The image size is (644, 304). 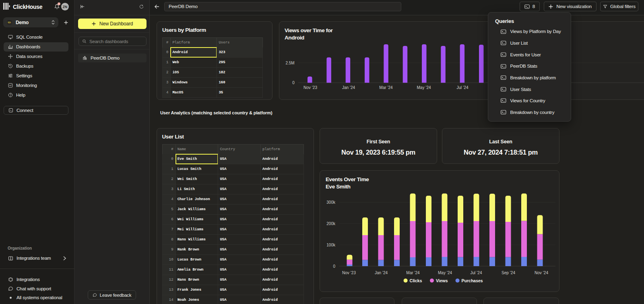 I want to click on svg-text: Purchases, so click(x=473, y=281).